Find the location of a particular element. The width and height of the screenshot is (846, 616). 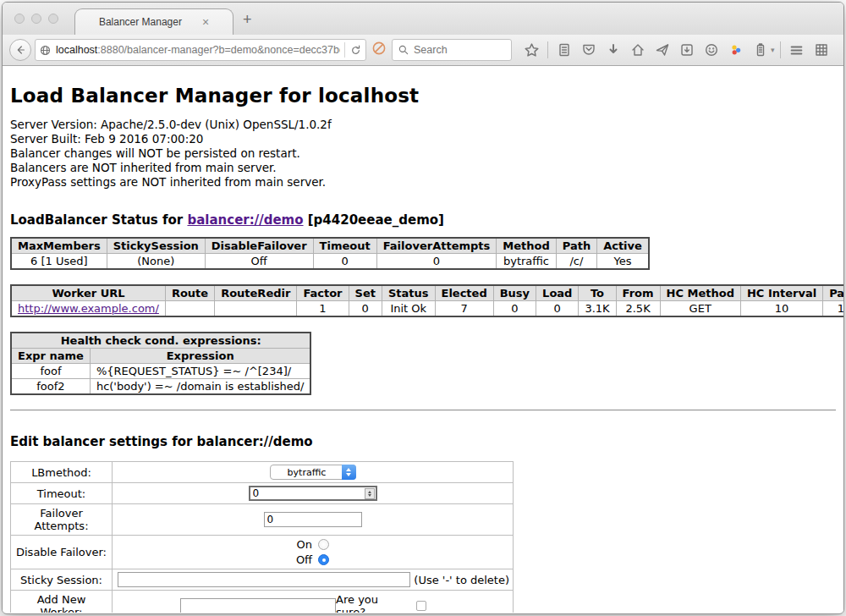

are-you-sure-checkbox is located at coordinates (421, 606).